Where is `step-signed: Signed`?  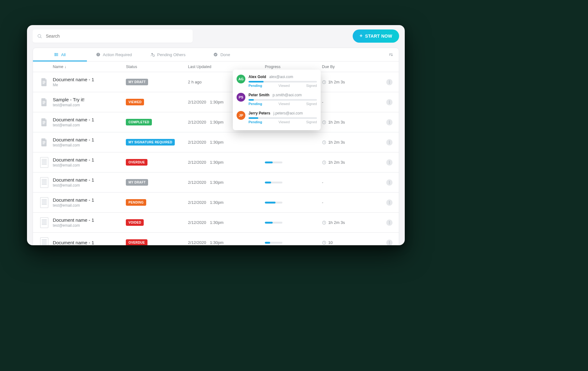
step-signed: Signed is located at coordinates (312, 122).